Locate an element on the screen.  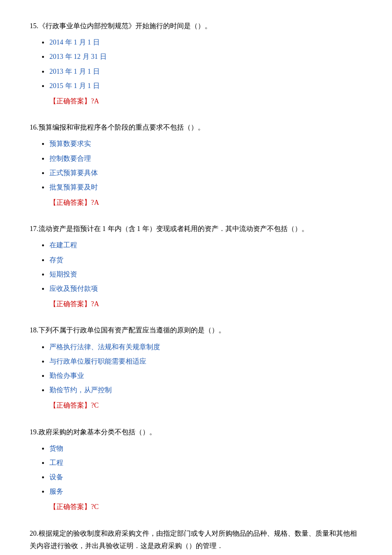
option-17-a: 在建工程 is located at coordinates (63, 245).